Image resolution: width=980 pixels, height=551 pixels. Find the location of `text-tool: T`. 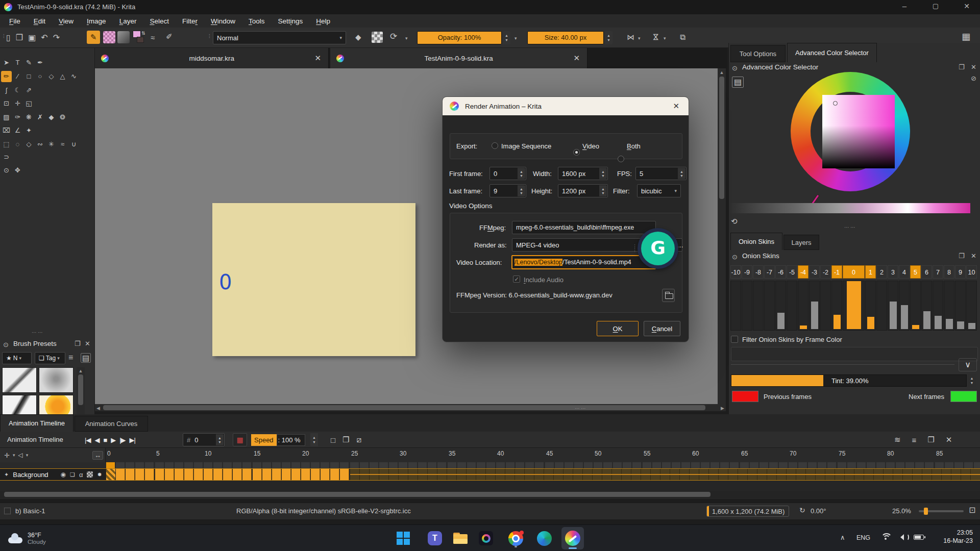

text-tool: T is located at coordinates (17, 63).